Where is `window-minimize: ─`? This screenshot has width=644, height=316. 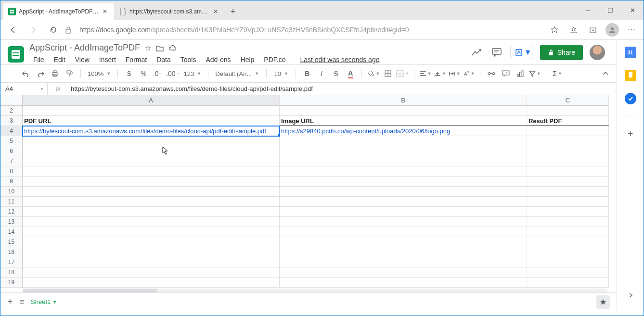
window-minimize: ─ is located at coordinates (588, 10).